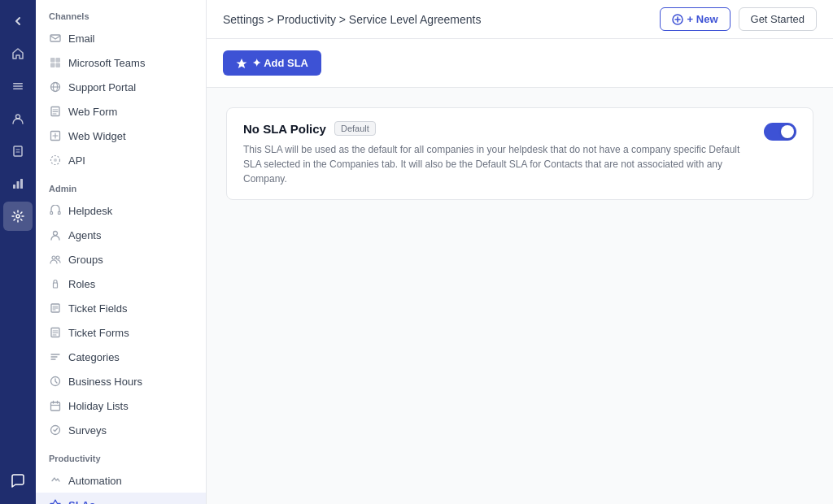 This screenshot has height=504, width=833. What do you see at coordinates (120, 480) in the screenshot?
I see `sidebar-item-automation: Automation` at bounding box center [120, 480].